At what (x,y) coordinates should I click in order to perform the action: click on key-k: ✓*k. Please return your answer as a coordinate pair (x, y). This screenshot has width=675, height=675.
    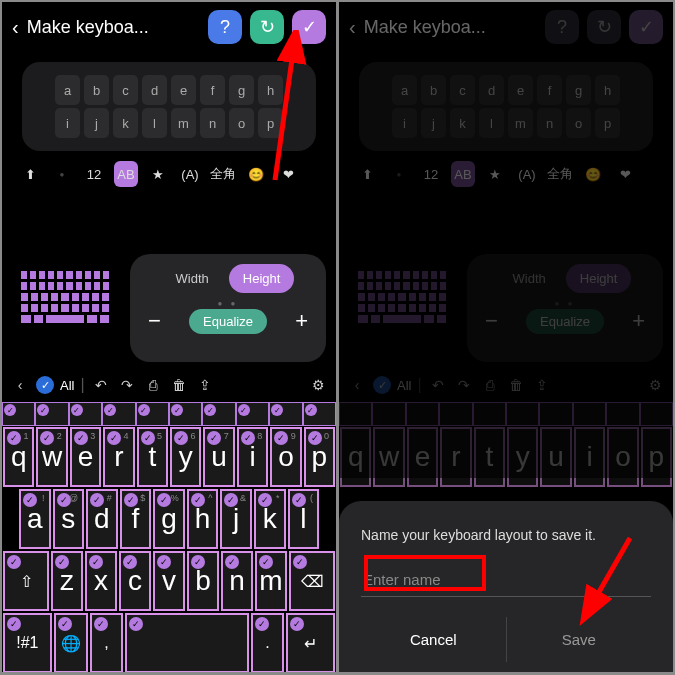
    Looking at the image, I should click on (270, 519).